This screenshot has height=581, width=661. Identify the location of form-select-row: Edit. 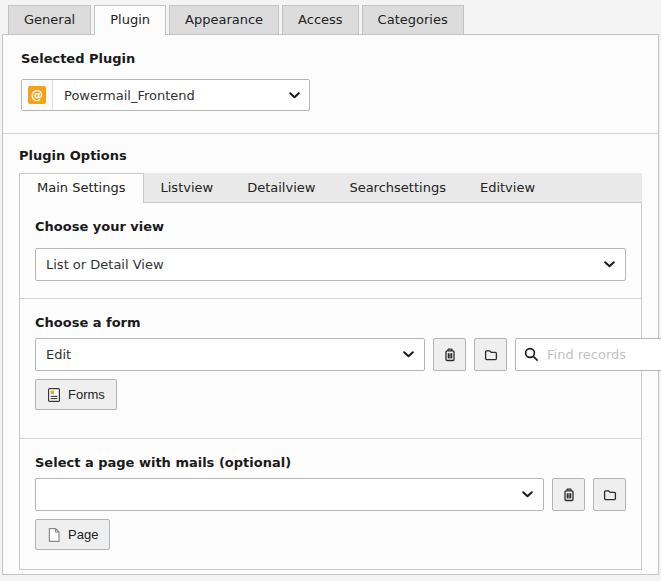
(330, 354).